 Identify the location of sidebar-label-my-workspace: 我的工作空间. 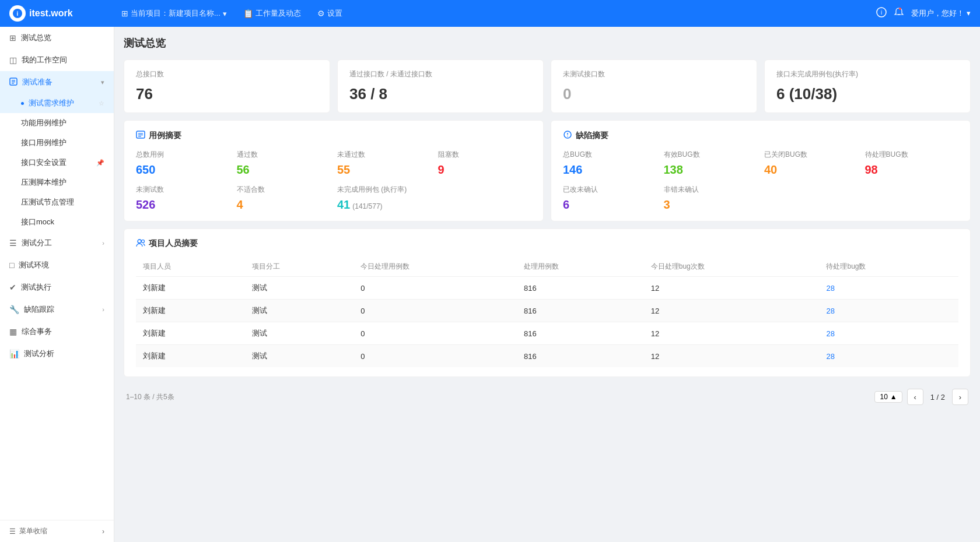
(44, 60).